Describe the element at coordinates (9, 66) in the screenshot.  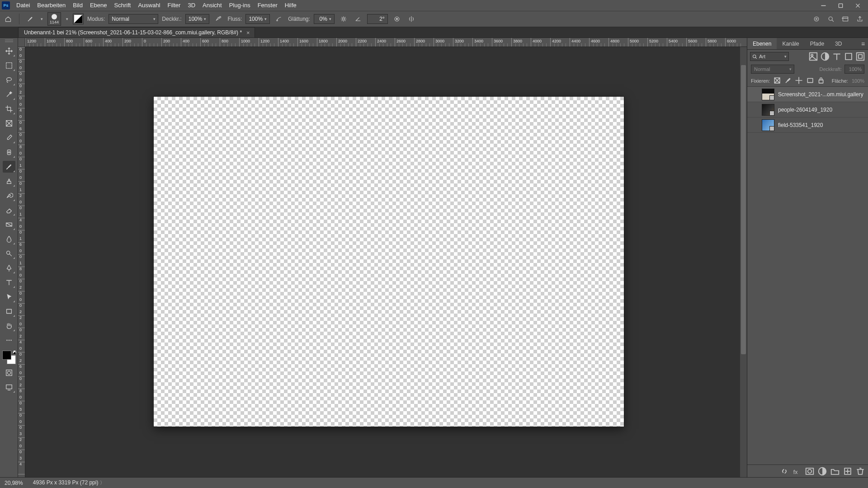
I see `marquee-tool-icon` at that location.